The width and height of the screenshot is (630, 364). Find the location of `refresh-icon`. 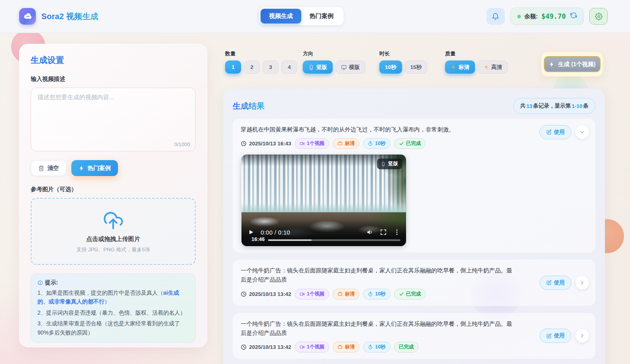

refresh-icon is located at coordinates (574, 15).